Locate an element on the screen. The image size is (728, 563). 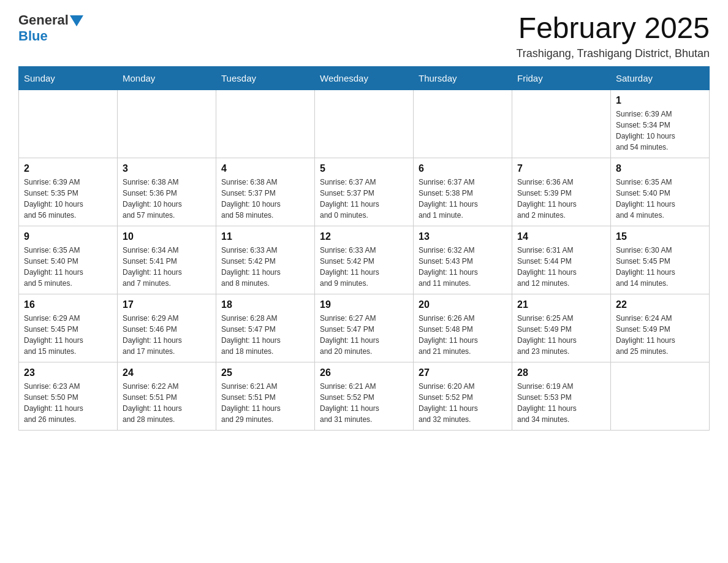
day-info: Sunrise: 6:37 AM Sunset: 5:37 PM Dayligh… is located at coordinates (349, 199).